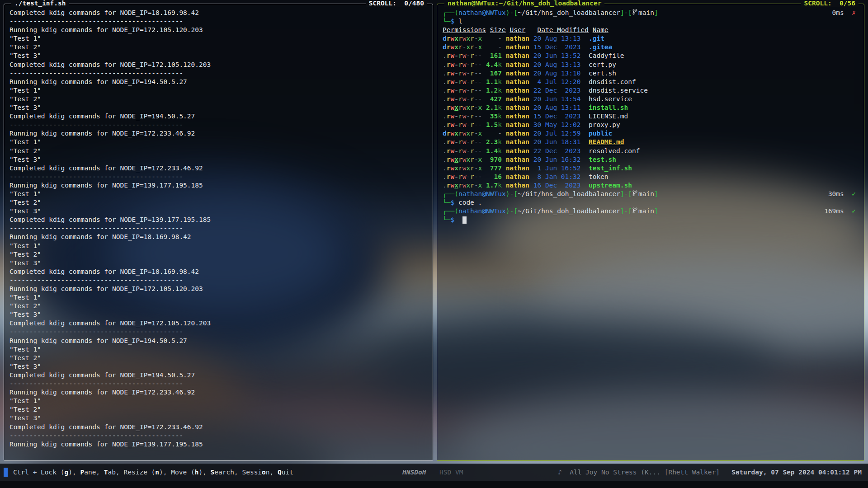 This screenshot has width=868, height=488. Describe the element at coordinates (651, 99) in the screenshot. I see `file-row: .rw-rw-r--427nathan20 Jun 13:54hsd.servi…` at that location.